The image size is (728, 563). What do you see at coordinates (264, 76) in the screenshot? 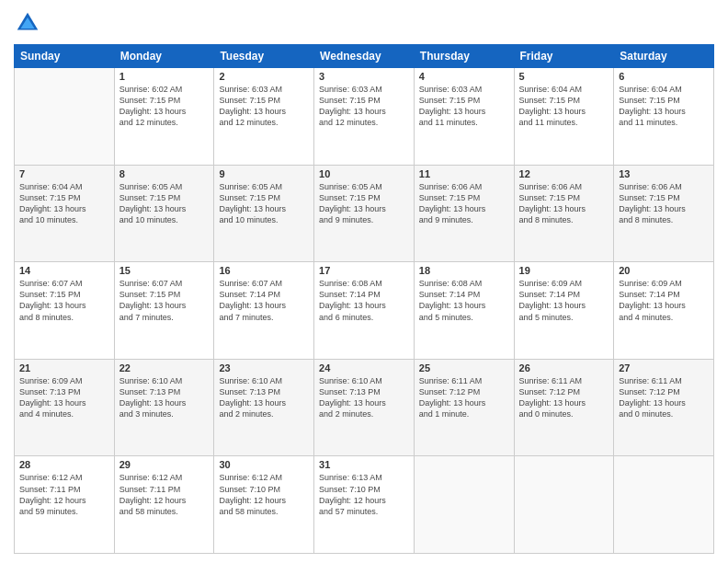
I see `day-number: 2` at bounding box center [264, 76].